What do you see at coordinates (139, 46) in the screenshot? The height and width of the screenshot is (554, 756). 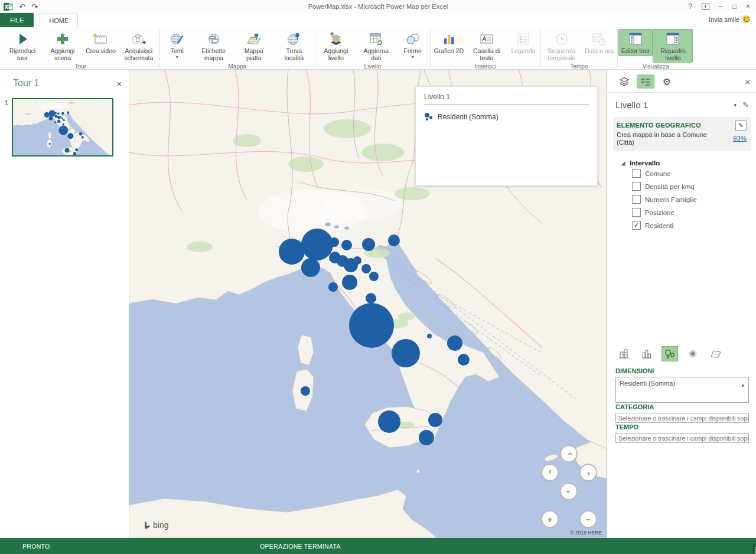 I see `acquisisci-schermata-button: Acquisisci schermata` at bounding box center [139, 46].